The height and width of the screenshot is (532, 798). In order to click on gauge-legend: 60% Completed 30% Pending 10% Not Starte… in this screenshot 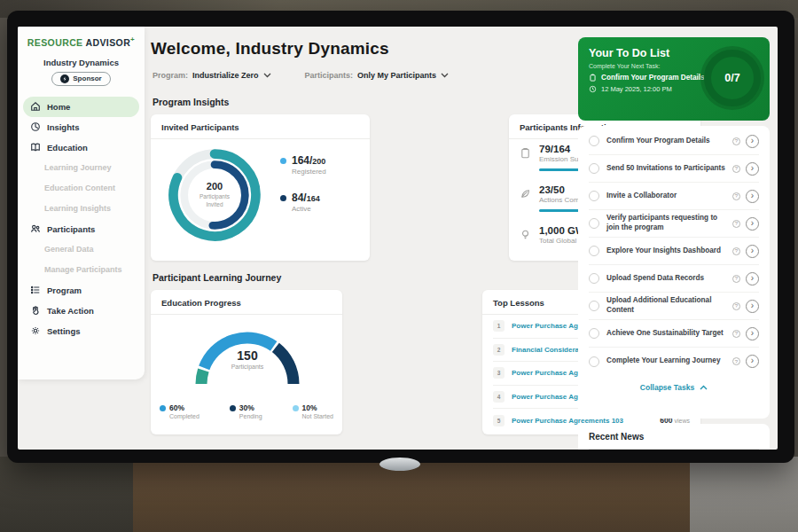, I will do `click(246, 411)`.